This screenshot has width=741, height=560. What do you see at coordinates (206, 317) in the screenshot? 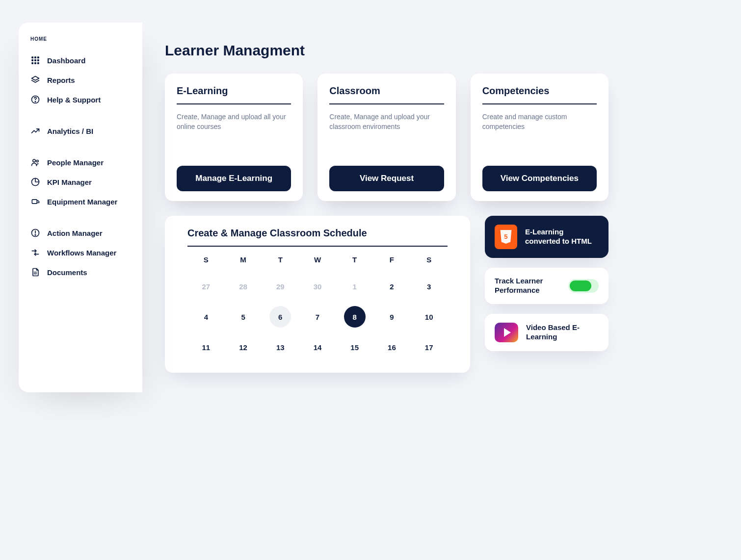
I see `calendar-day: 4` at bounding box center [206, 317].